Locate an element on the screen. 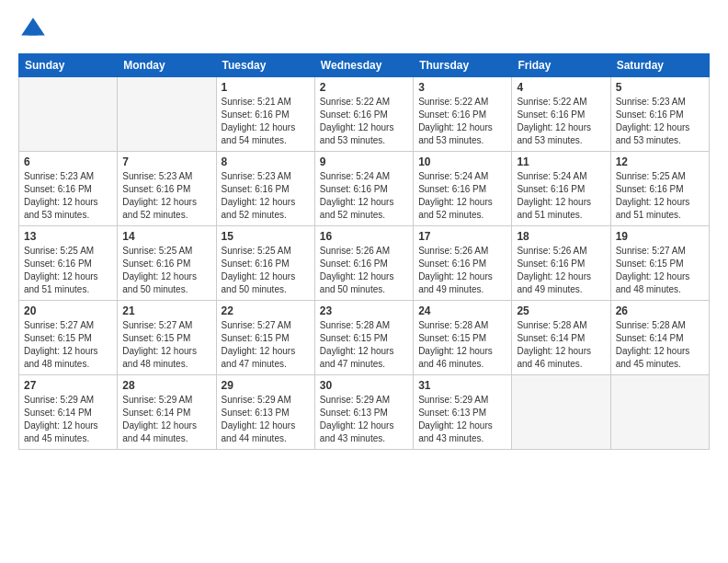 The width and height of the screenshot is (728, 563). day-cell: 1Sunrise: 5:21 AM Sunset: 6:16 PM Daylig… is located at coordinates (265, 114).